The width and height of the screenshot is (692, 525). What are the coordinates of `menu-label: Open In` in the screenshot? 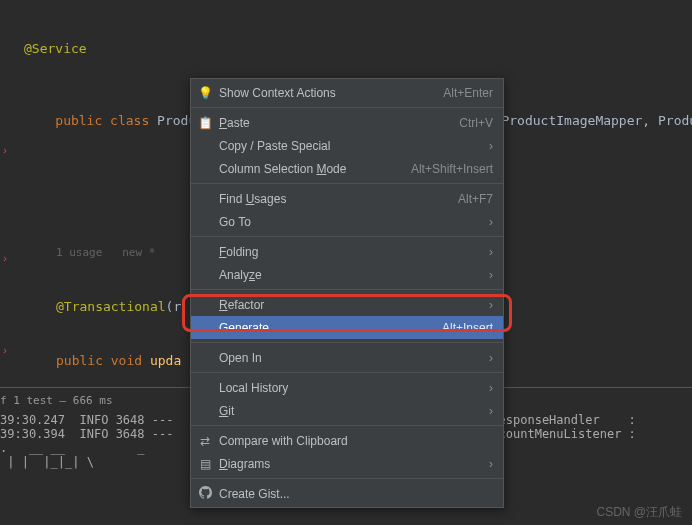 It's located at (354, 358).